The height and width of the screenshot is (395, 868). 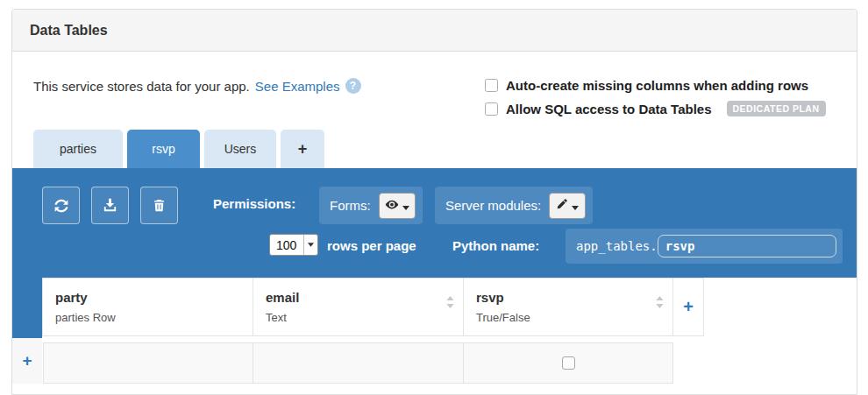 What do you see at coordinates (574, 298) in the screenshot?
I see `column-name: rsvp` at bounding box center [574, 298].